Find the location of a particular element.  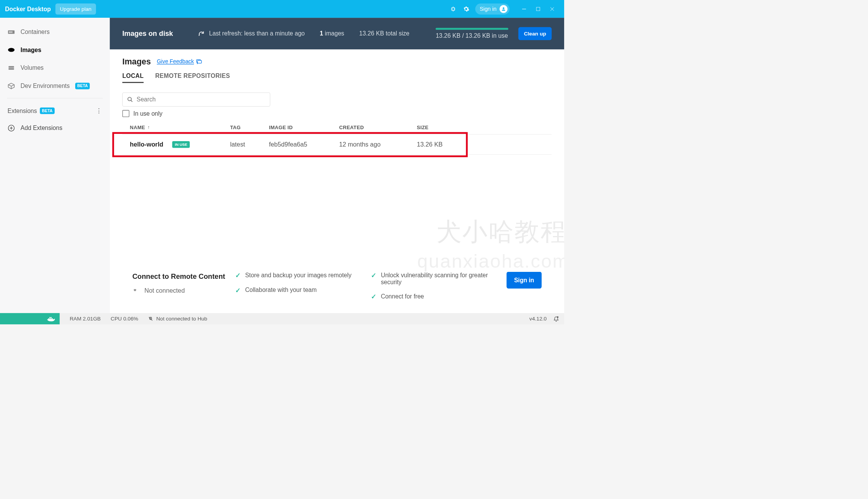

plus-circle-icon is located at coordinates (12, 128).